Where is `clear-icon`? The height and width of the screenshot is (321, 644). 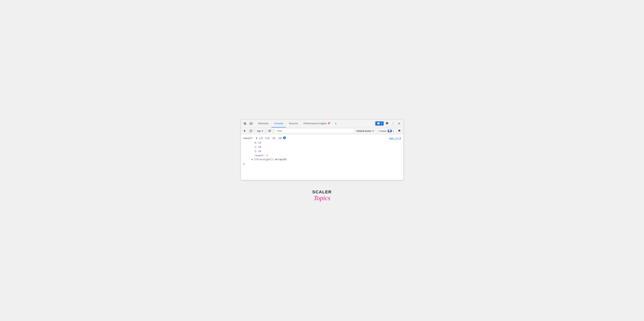 clear-icon is located at coordinates (251, 131).